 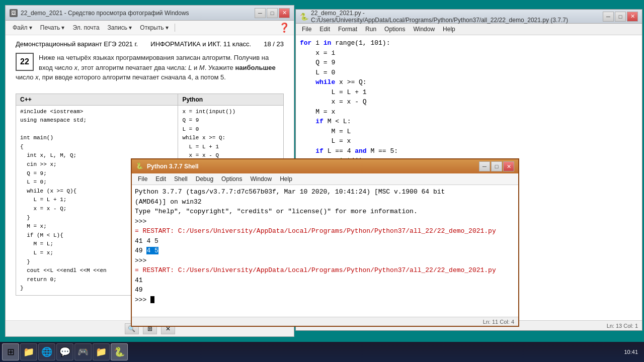 What do you see at coordinates (150, 44) in the screenshot?
I see `viewer-header: Демонстрационный вариант ЕГЭ 2021 г. ИНФ…` at bounding box center [150, 44].